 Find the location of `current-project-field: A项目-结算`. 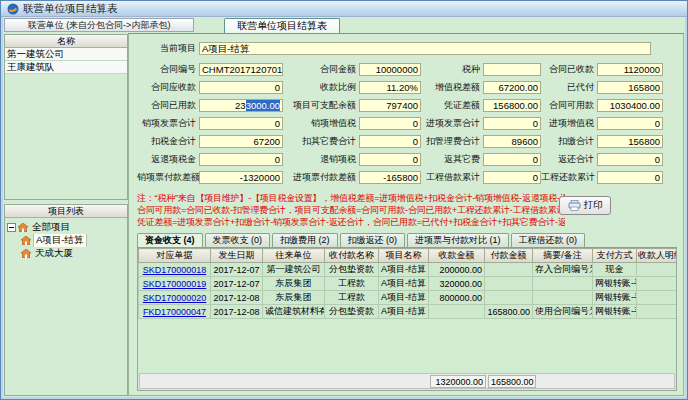

current-project-field: A项目-结算 is located at coordinates (425, 48).